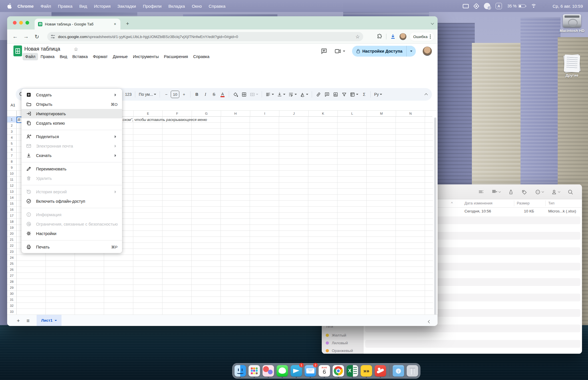 Image resolution: width=588 pixels, height=380 pixels. What do you see at coordinates (426, 95) in the screenshot?
I see `hide-toolbar-icon` at bounding box center [426, 95].